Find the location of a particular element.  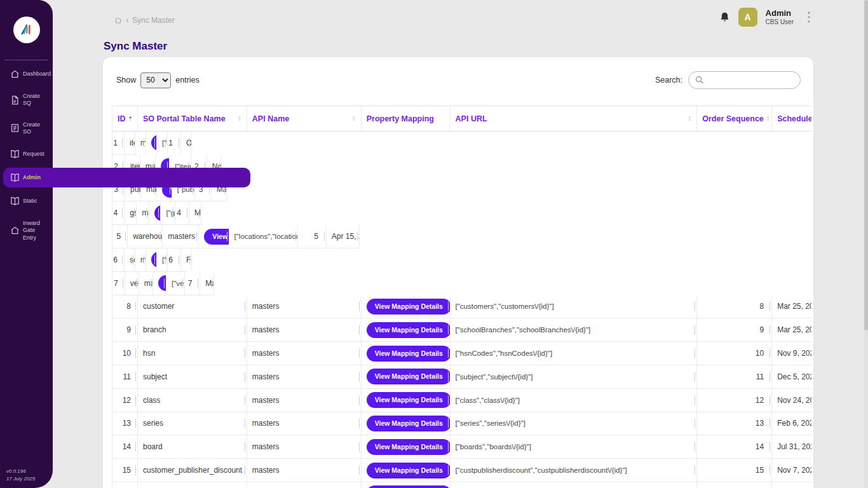

cell-scheduled: Mar 20, 20 is located at coordinates (196, 213).